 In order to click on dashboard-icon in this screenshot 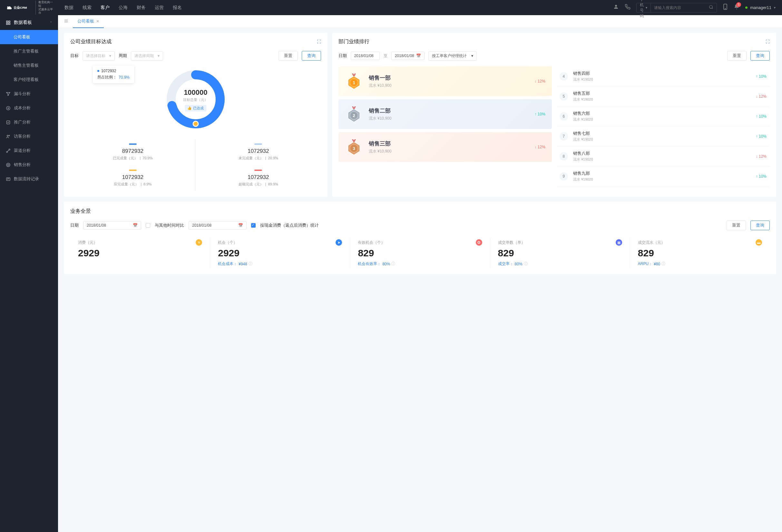, I will do `click(8, 23)`.